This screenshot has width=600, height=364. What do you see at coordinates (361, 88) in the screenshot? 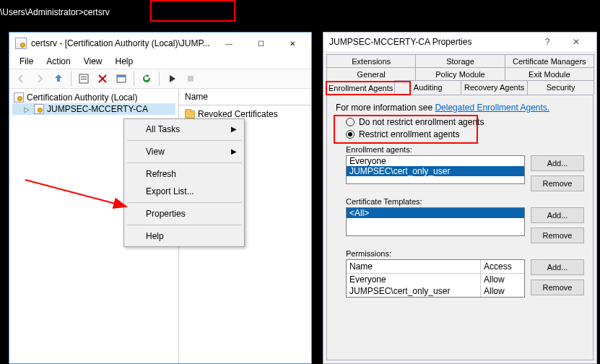
I see `tab-enrollment-agents: Enrollment Agents` at bounding box center [361, 88].